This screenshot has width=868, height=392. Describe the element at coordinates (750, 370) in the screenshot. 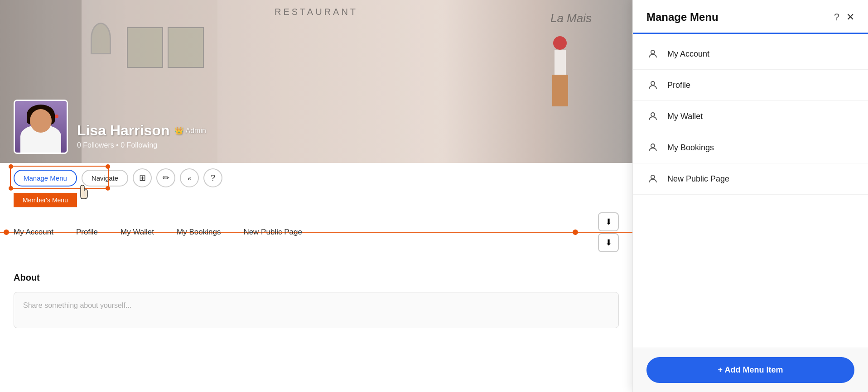

I see `panel-footer: + Add Menu Item` at that location.